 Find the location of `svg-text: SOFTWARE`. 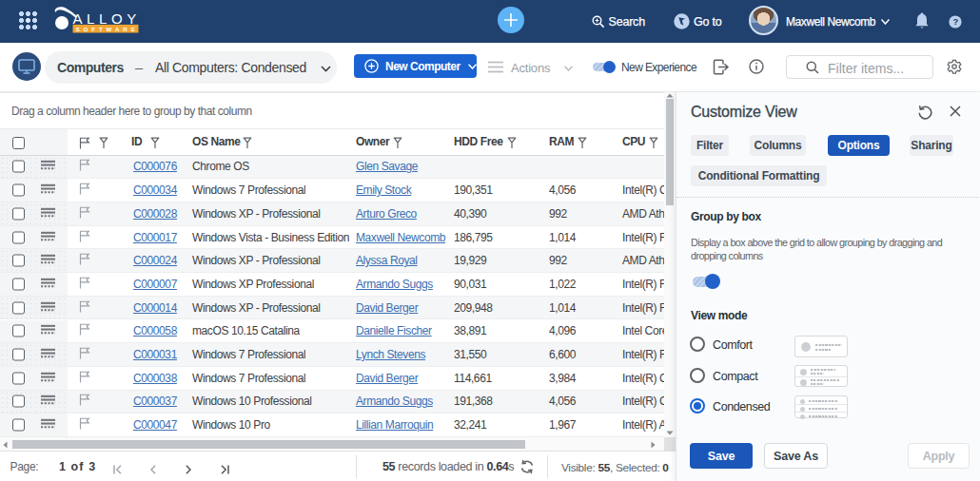

svg-text: SOFTWARE is located at coordinates (108, 29).